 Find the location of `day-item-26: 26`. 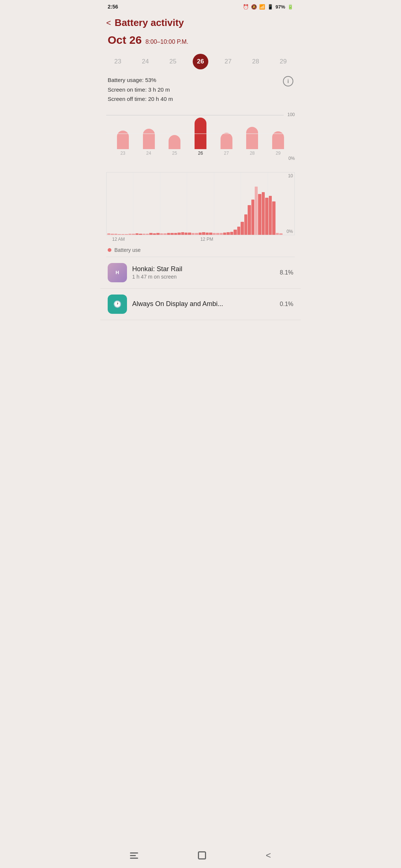

day-item-26: 26 is located at coordinates (200, 62).